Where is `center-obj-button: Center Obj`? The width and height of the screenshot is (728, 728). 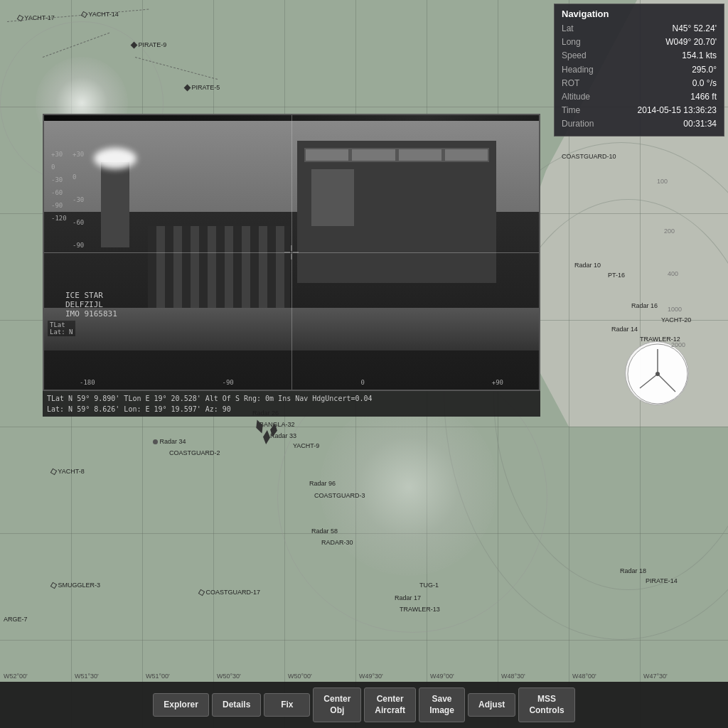
center-obj-button: Center Obj is located at coordinates (337, 705).